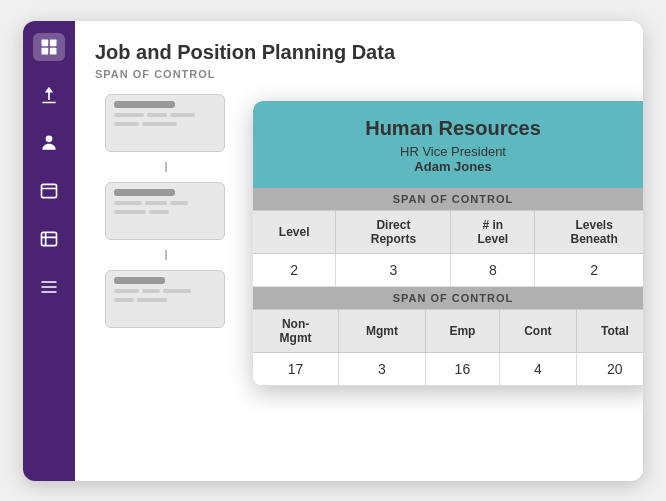 This screenshot has height=501, width=666. Describe the element at coordinates (462, 330) in the screenshot. I see `col-emp: Emp` at that location.